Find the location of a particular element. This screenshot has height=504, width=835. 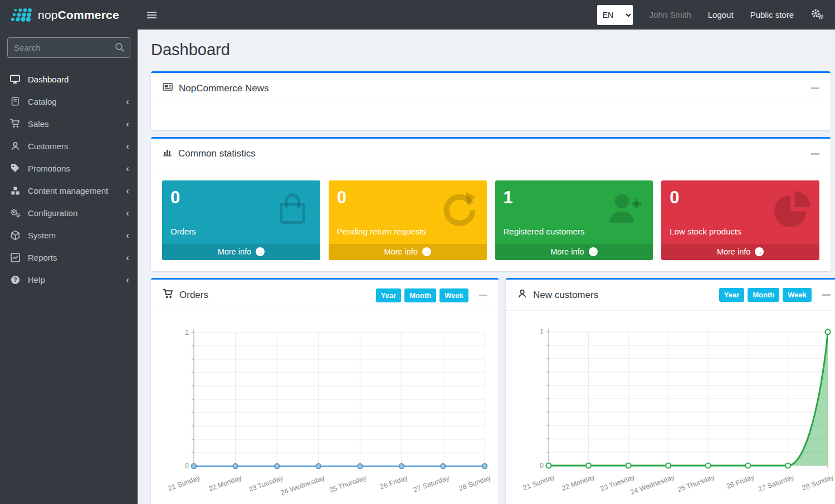

sidebar-item-label: Reports is located at coordinates (42, 257).